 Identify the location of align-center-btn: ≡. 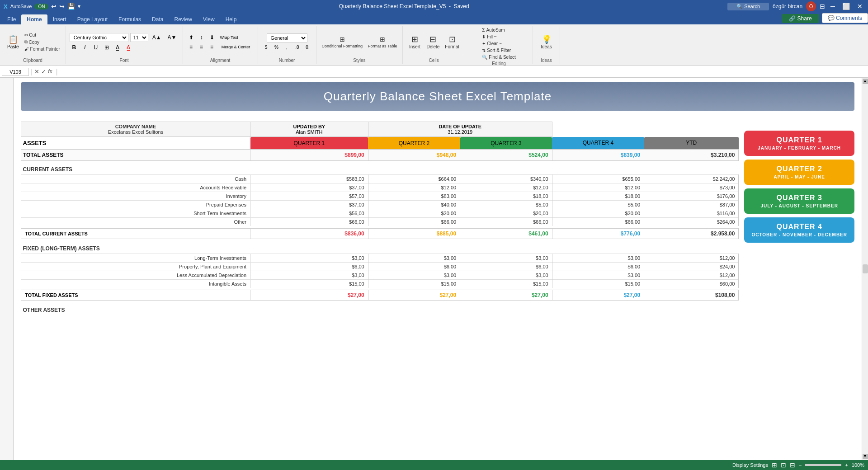
(202, 47).